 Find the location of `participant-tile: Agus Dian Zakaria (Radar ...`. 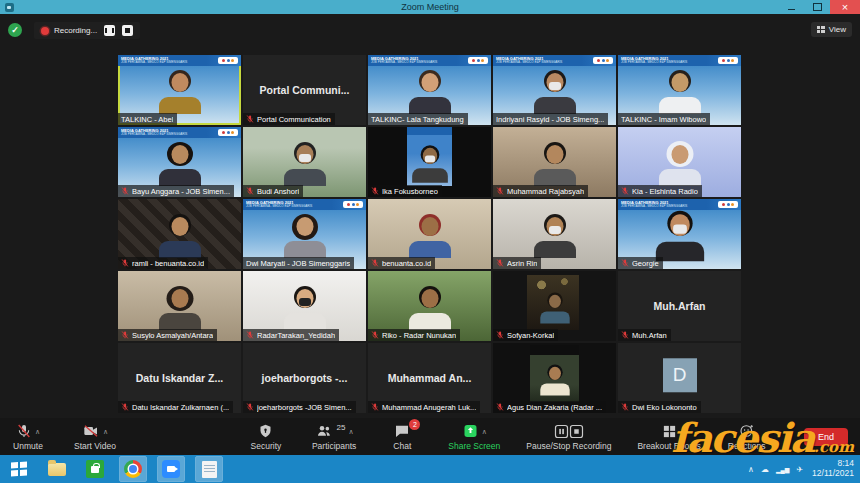

participant-tile: Agus Dian Zakaria (Radar ... is located at coordinates (554, 378).